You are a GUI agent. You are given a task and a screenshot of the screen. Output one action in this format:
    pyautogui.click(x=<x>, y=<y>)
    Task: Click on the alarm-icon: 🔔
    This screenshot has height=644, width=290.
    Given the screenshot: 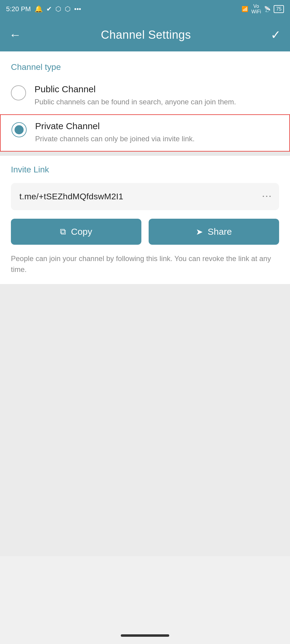 What is the action you would take?
    pyautogui.click(x=39, y=9)
    